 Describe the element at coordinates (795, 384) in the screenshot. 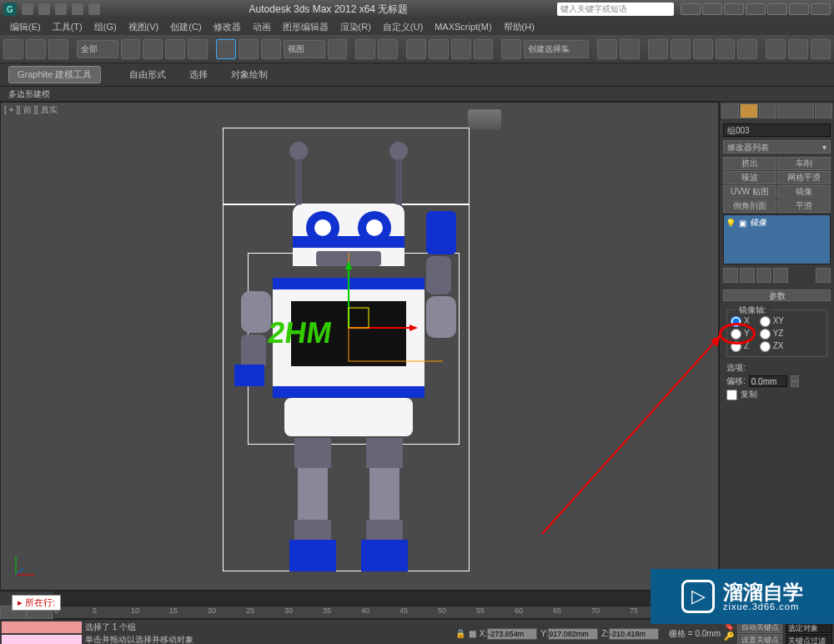

I see `offset-spin-down` at that location.